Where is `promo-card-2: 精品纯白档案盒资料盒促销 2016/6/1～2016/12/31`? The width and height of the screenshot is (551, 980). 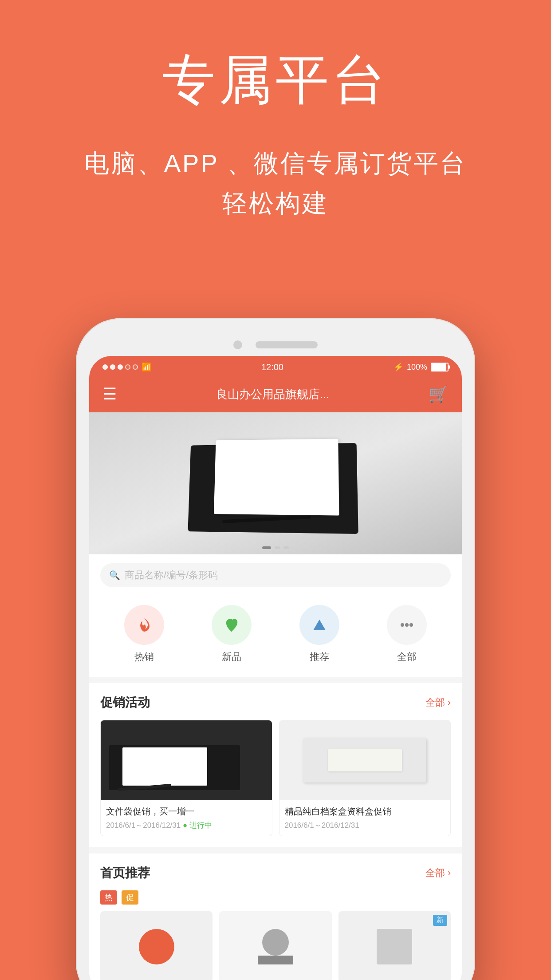 promo-card-2: 精品纯白档案盒资料盒促销 2016/6/1～2016/12/31 is located at coordinates (365, 778).